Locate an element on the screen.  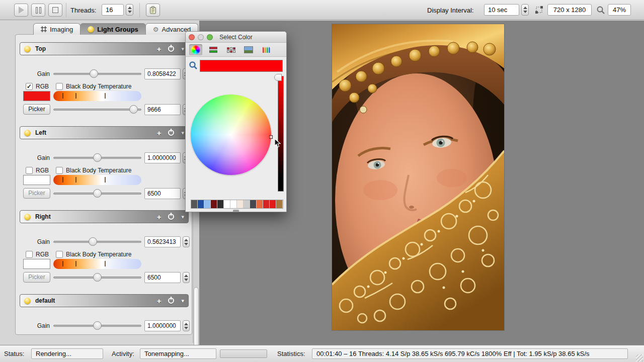
image-palettes-mode-button is located at coordinates (249, 50).